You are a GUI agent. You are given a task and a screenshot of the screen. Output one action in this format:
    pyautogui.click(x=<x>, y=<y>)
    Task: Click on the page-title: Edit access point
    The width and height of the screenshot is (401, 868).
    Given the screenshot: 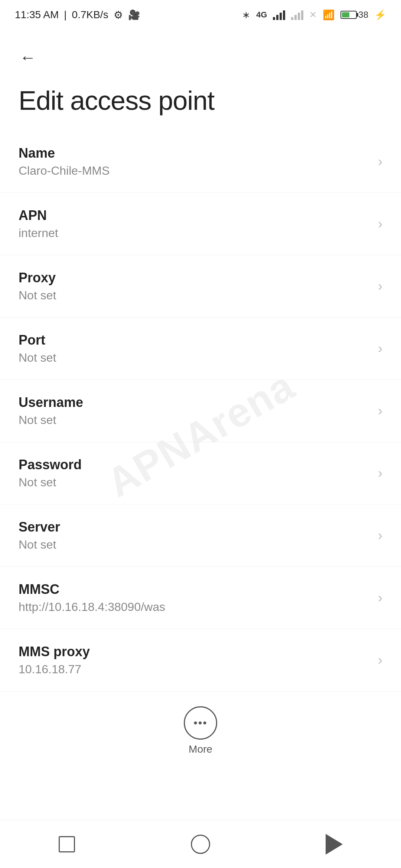 What is the action you would take?
    pyautogui.click(x=200, y=104)
    